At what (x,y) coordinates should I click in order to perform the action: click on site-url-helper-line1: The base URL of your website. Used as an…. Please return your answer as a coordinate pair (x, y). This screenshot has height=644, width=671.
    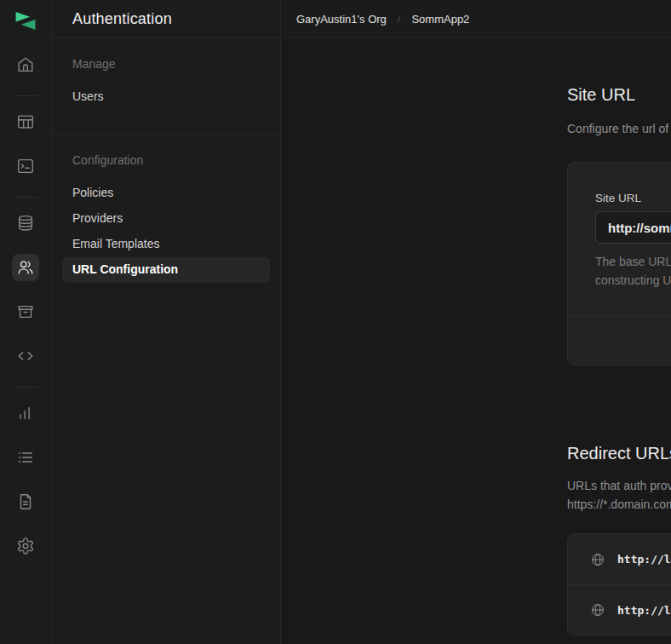
    Looking at the image, I should click on (634, 262).